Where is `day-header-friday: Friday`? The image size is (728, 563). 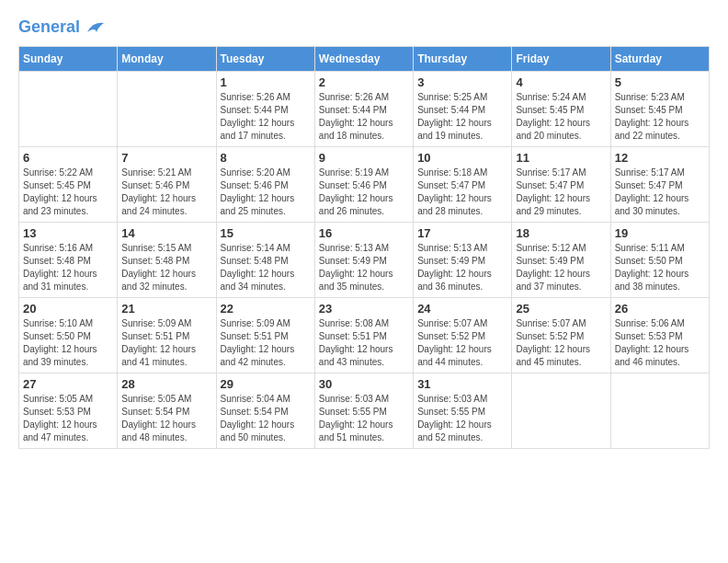
day-header-friday: Friday is located at coordinates (561, 59).